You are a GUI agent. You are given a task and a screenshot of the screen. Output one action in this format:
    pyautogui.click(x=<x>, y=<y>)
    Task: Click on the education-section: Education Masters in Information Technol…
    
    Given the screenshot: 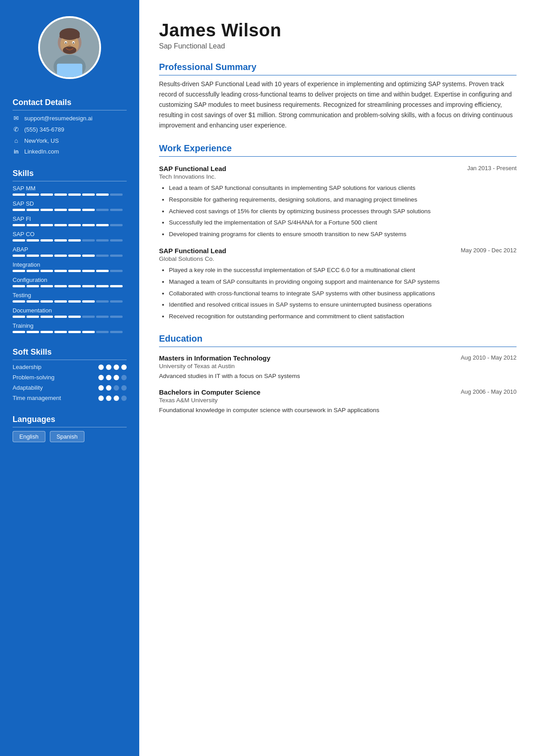 What is the action you would take?
    pyautogui.click(x=338, y=374)
    